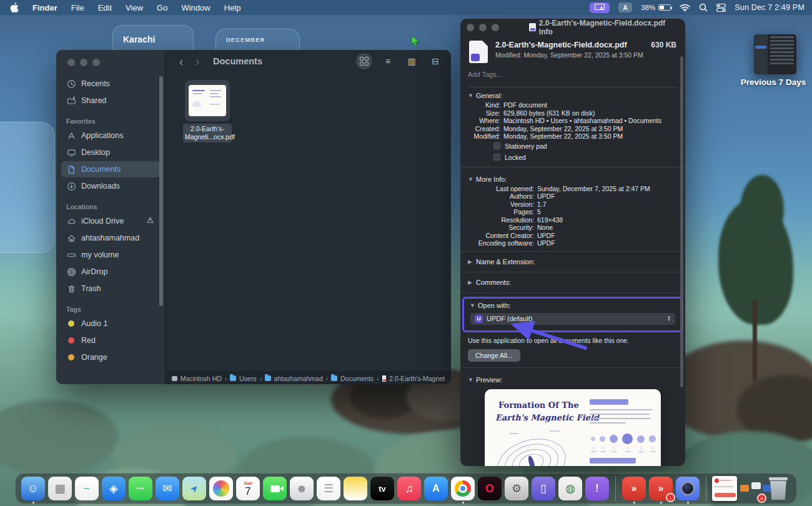 The width and height of the screenshot is (812, 506). What do you see at coordinates (33, 489) in the screenshot?
I see `dock-finder: ☺` at bounding box center [33, 489].